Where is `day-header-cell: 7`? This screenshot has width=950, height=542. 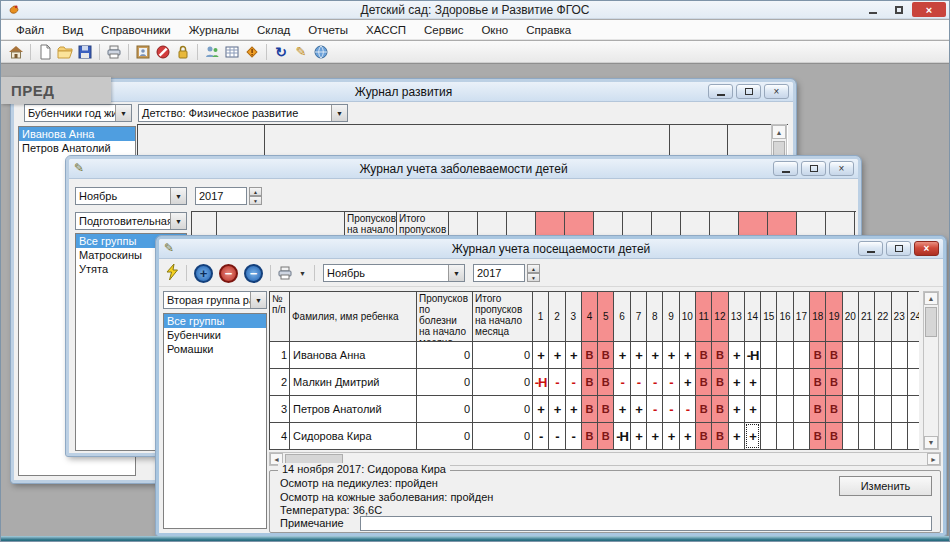
day-header-cell: 7 is located at coordinates (639, 317).